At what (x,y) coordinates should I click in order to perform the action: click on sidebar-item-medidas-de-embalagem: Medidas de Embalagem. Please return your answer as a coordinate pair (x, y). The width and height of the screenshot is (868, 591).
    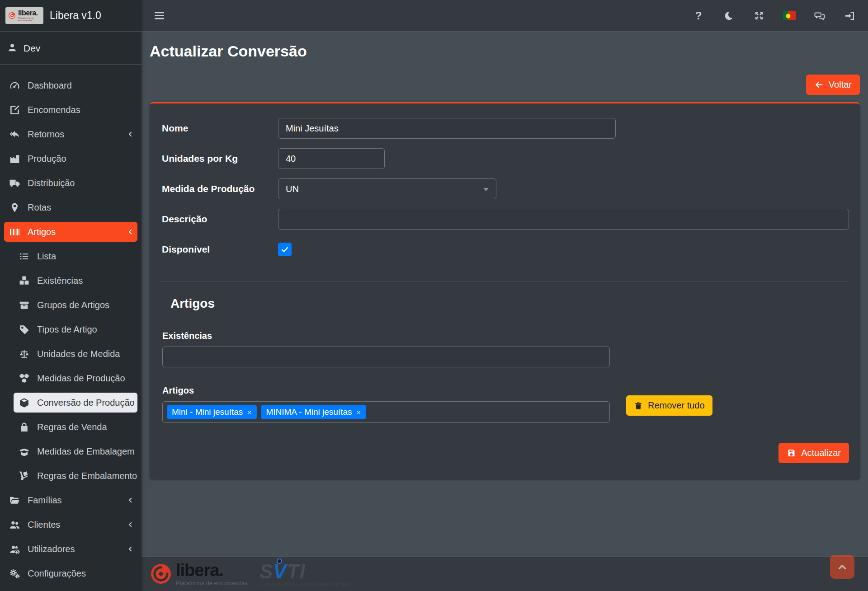
    Looking at the image, I should click on (75, 451).